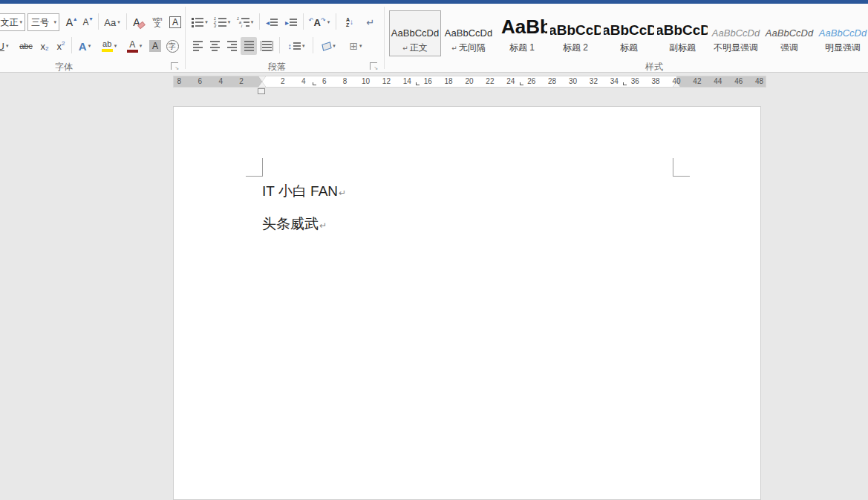  I want to click on highlight-color-swatch, so click(107, 50).